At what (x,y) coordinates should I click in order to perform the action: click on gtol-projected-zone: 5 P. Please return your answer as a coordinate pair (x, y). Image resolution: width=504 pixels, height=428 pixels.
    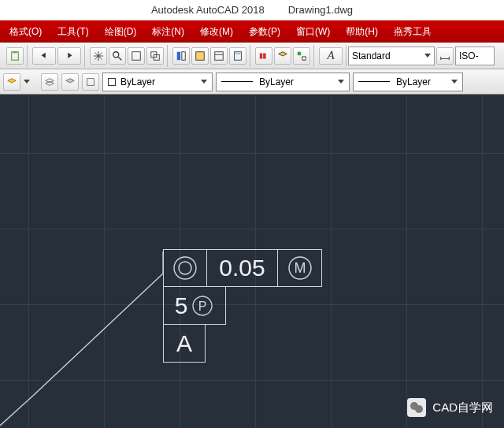
    Looking at the image, I should click on (195, 306).